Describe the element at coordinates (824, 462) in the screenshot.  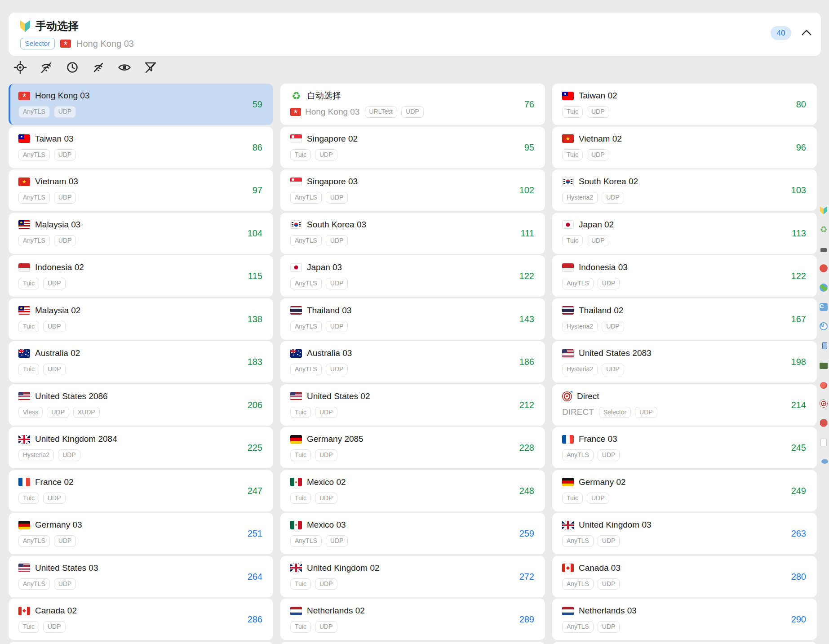
I see `fish-icon` at that location.